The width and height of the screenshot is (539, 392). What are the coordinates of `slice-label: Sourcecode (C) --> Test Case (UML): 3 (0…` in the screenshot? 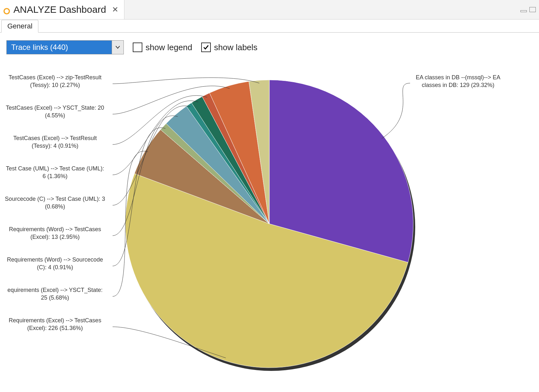 It's located at (55, 203).